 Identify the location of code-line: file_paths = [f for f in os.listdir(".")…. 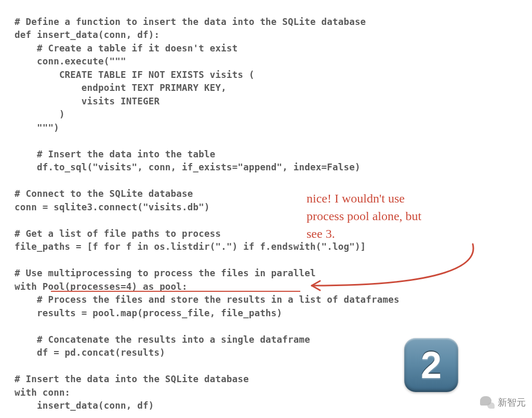
(190, 247).